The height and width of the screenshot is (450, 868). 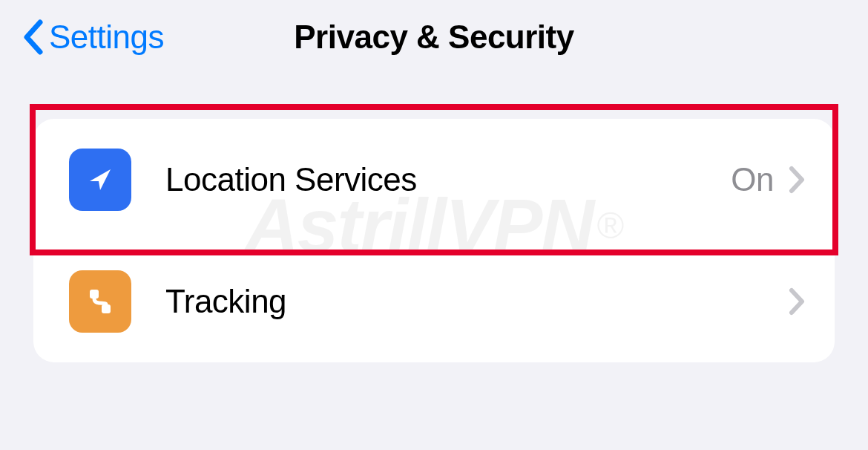 I want to click on chevron-left-icon, so click(x=33, y=37).